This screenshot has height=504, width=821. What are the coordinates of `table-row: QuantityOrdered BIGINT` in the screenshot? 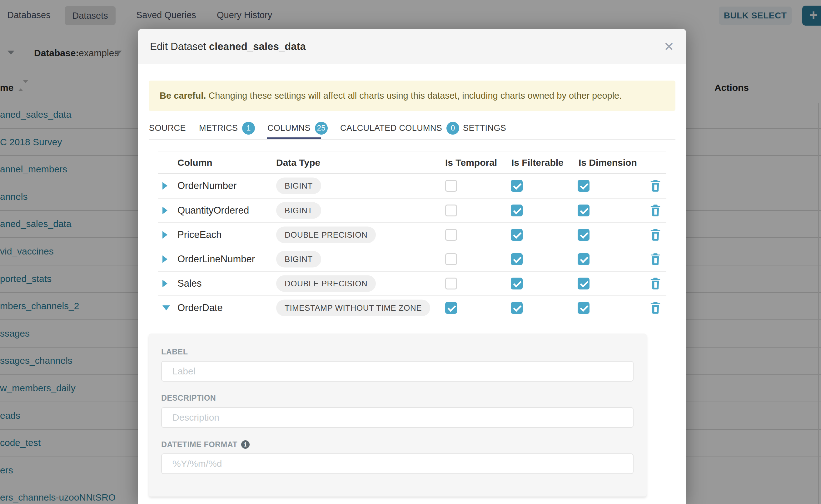 It's located at (412, 211).